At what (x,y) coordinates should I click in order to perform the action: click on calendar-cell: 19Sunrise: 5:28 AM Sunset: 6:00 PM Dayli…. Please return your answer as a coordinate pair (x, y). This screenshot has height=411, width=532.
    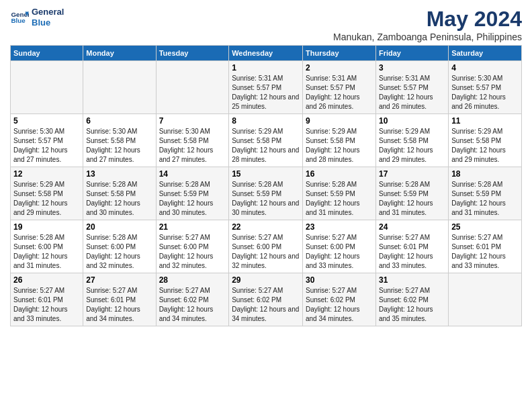
    Looking at the image, I should click on (47, 247).